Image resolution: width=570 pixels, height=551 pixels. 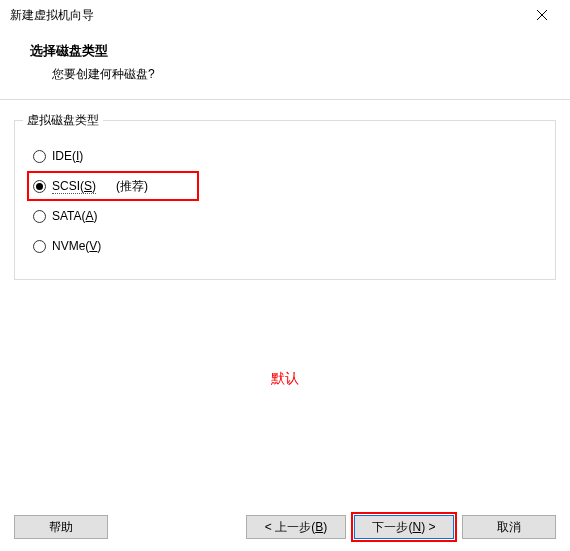 What do you see at coordinates (285, 51) in the screenshot?
I see `page-title: 选择磁盘类型` at bounding box center [285, 51].